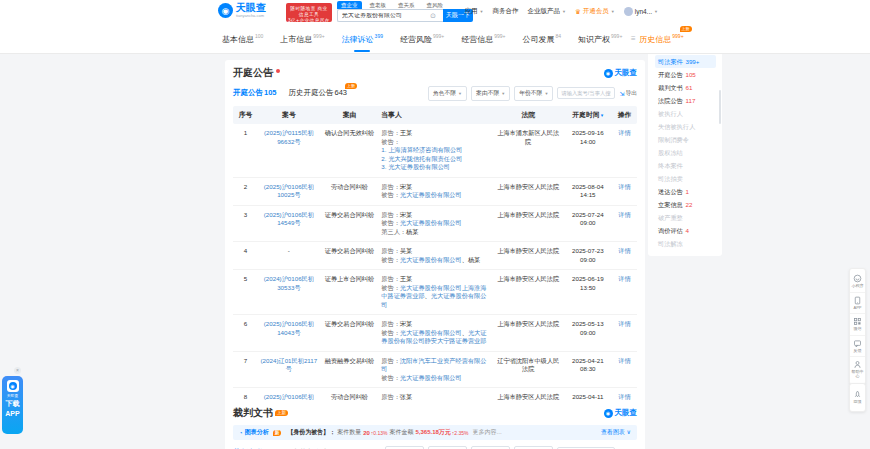 The width and height of the screenshot is (870, 449). What do you see at coordinates (416, 166) in the screenshot?
I see `party-company-link: 3. 光大证券股份有限公司` at bounding box center [416, 166].